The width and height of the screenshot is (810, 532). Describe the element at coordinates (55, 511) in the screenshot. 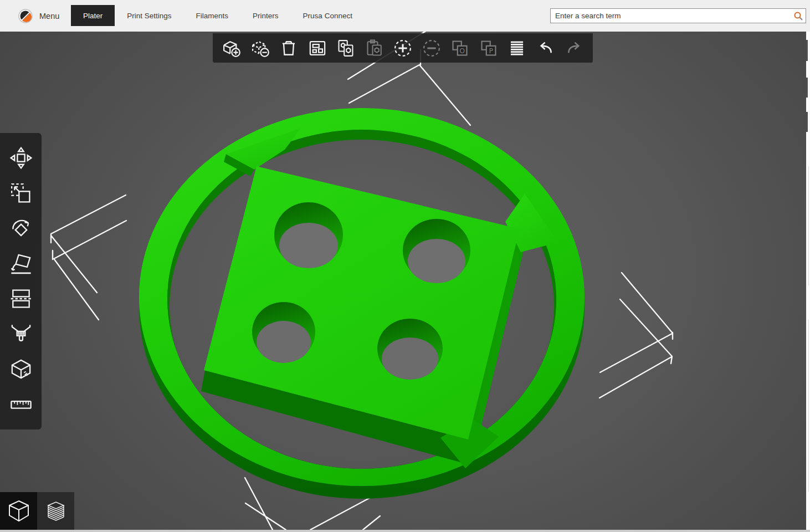

I see `preview-sliced-view-button` at that location.